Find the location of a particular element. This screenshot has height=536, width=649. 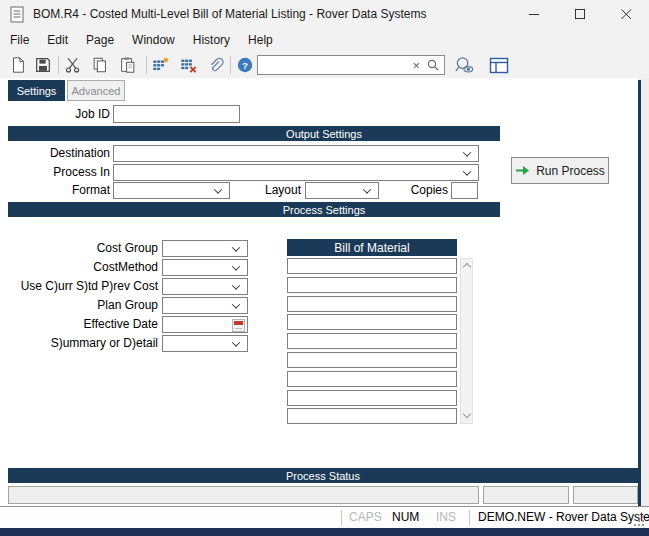

output-settings-title: Output Settings is located at coordinates (324, 134).